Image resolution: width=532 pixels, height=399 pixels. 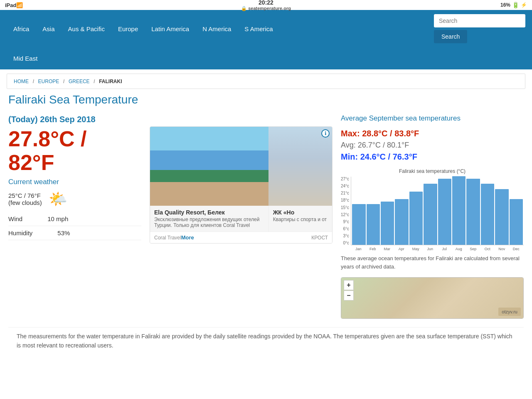 What do you see at coordinates (345, 193) in the screenshot?
I see `y-label-2: 21°c` at bounding box center [345, 193].